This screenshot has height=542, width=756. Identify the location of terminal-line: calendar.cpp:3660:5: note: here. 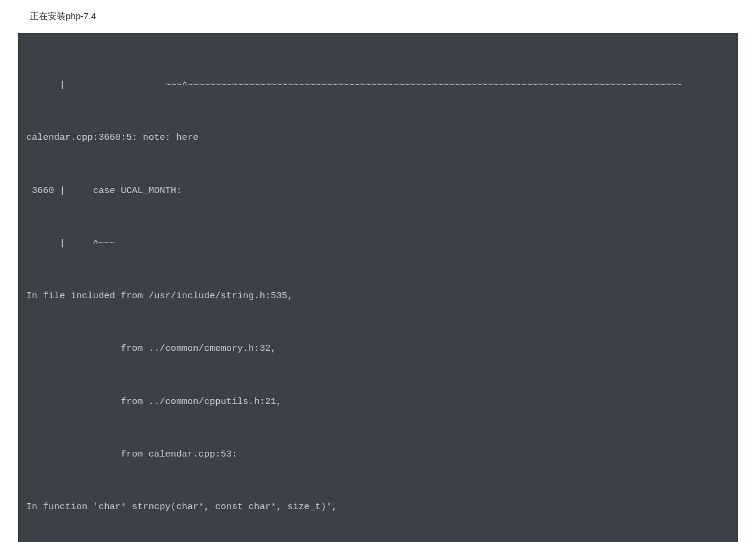
(378, 137).